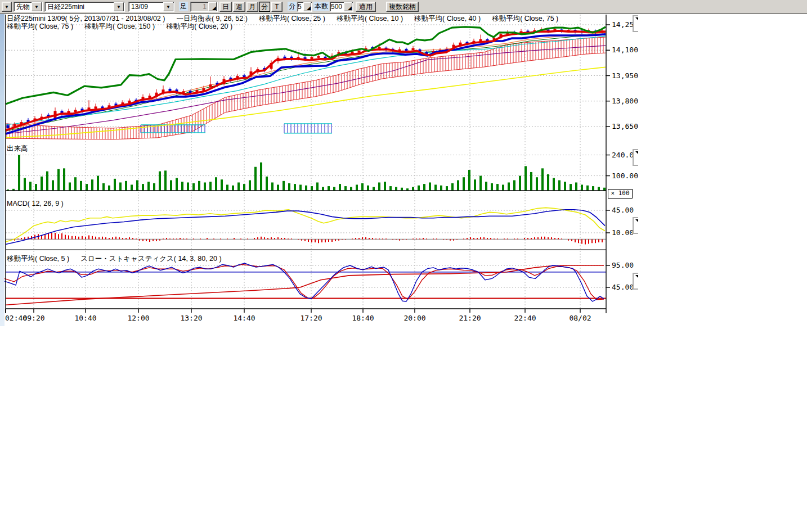 The width and height of the screenshot is (807, 532). What do you see at coordinates (625, 175) in the screenshot?
I see `volume-axis-label: 100.00` at bounding box center [625, 175].